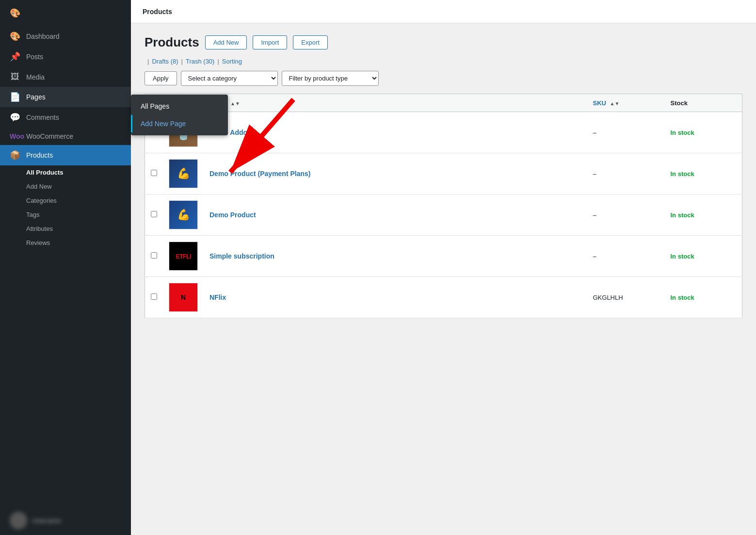  I want to click on products-icon: 📦, so click(15, 155).